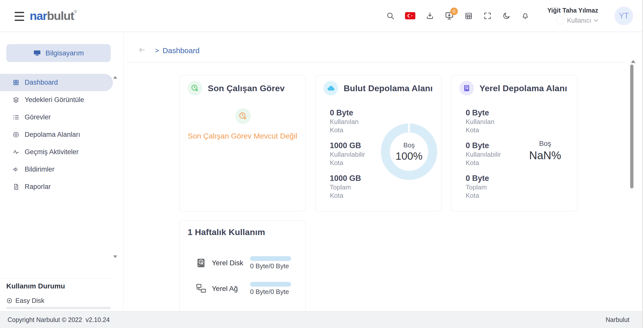 This screenshot has width=644, height=328. What do you see at coordinates (41, 83) in the screenshot?
I see `sidebar-item-label: Dashboard` at bounding box center [41, 83].